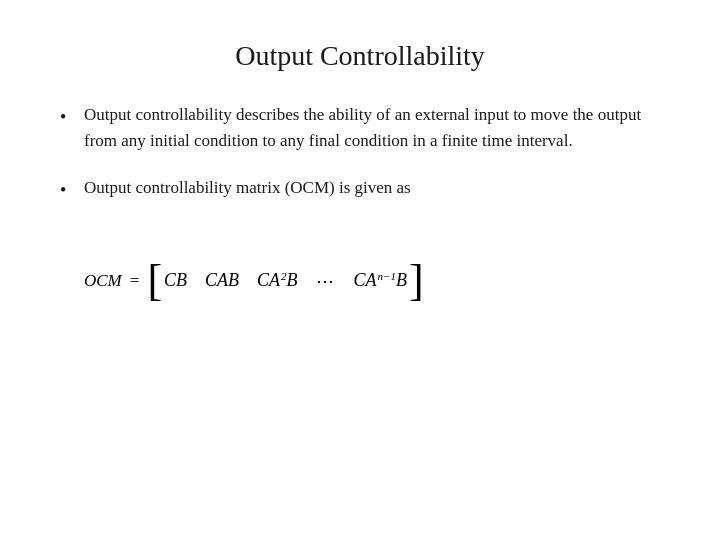 The image size is (720, 540). What do you see at coordinates (286, 281) in the screenshot?
I see `matrix-content: CB CAB CA2B ⋯ CAn−1B` at bounding box center [286, 281].